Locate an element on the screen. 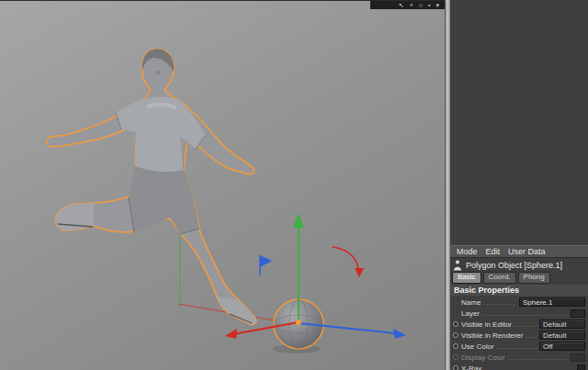 The height and width of the screenshot is (370, 588). figure-shoe-right is located at coordinates (237, 310).